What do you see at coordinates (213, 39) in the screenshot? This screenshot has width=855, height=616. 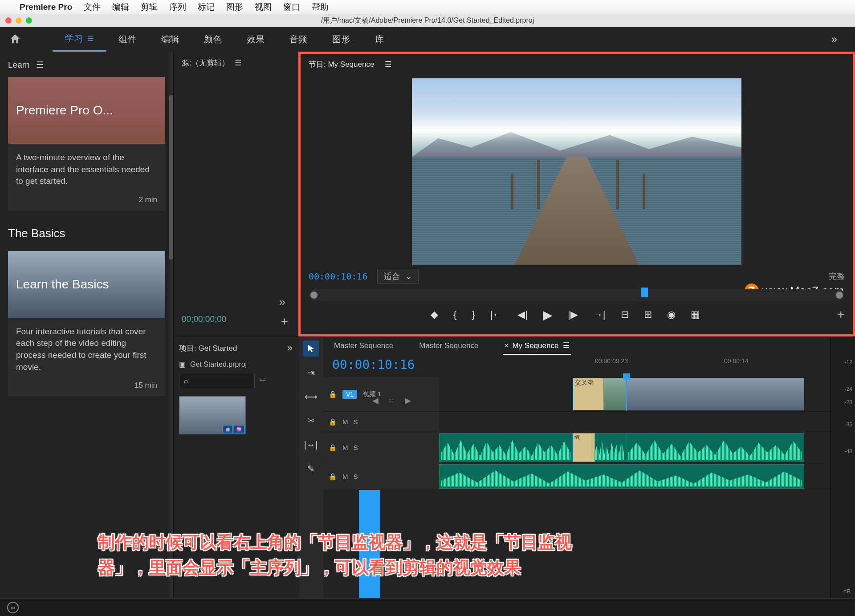 I see `workspace-color: 颜色` at bounding box center [213, 39].